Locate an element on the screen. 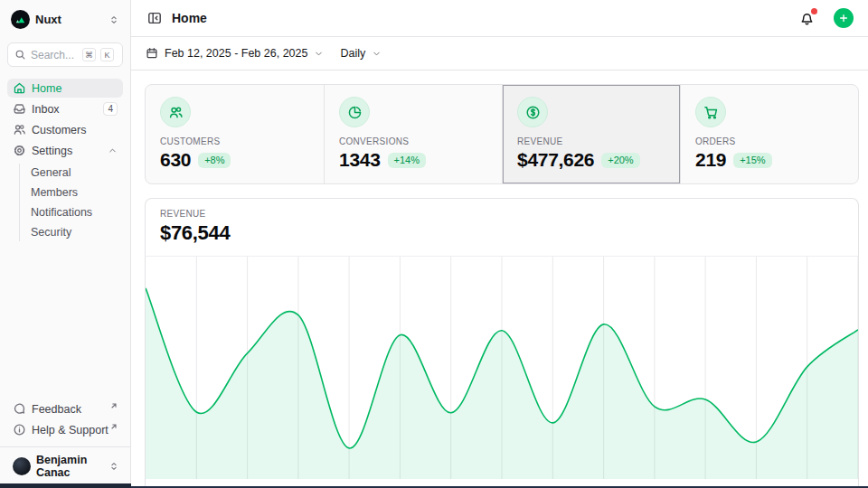 The image size is (868, 488). chat-bubble-icon is located at coordinates (20, 408).